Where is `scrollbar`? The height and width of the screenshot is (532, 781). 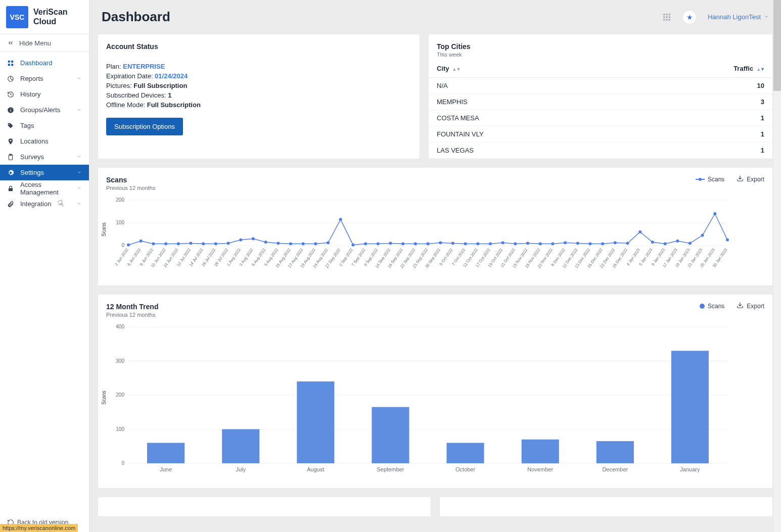
scrollbar is located at coordinates (777, 266).